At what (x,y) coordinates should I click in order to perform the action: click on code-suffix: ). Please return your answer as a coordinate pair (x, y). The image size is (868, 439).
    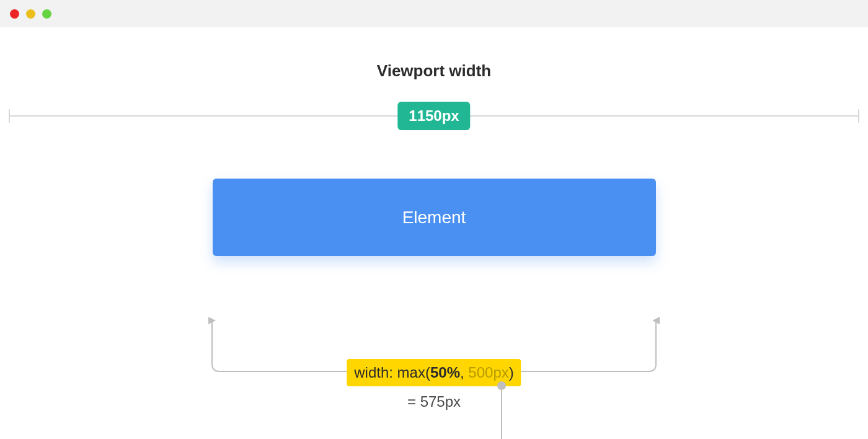
    Looking at the image, I should click on (512, 372).